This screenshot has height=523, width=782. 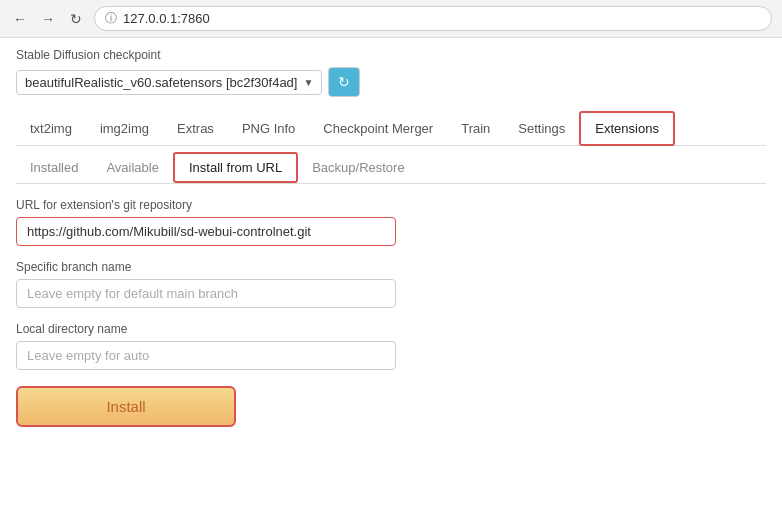 What do you see at coordinates (124, 128) in the screenshot?
I see `tab-img2img: img2img` at bounding box center [124, 128].